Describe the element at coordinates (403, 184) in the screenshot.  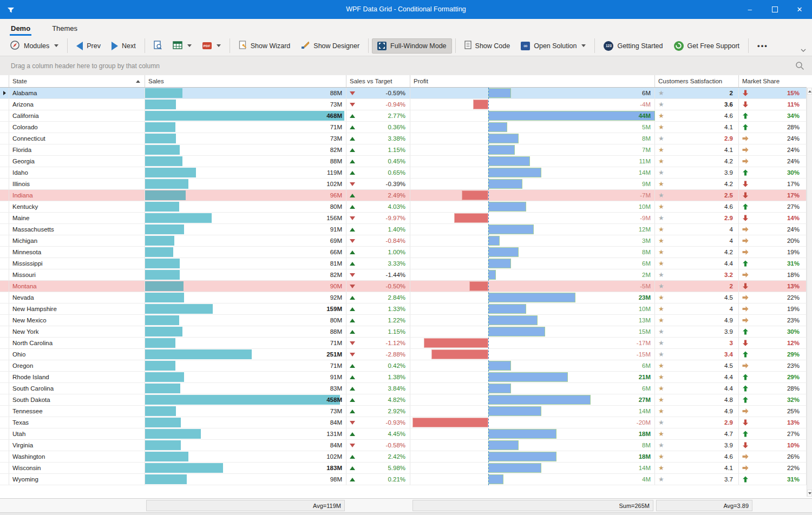
I see `table-row: Illinois102M-0.39%9M★4.217%` at that location.